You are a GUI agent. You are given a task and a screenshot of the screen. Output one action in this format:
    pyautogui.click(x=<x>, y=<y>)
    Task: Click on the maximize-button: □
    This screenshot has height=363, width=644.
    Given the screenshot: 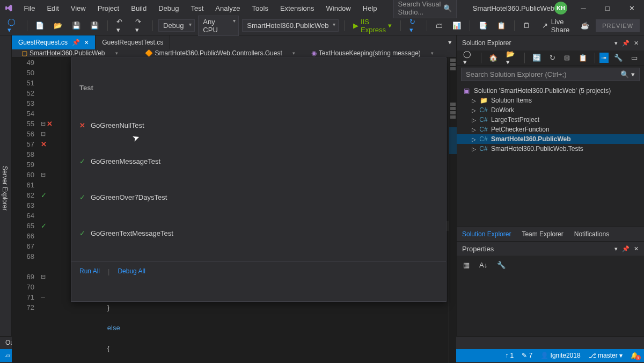 What is the action you would take?
    pyautogui.click(x=608, y=9)
    